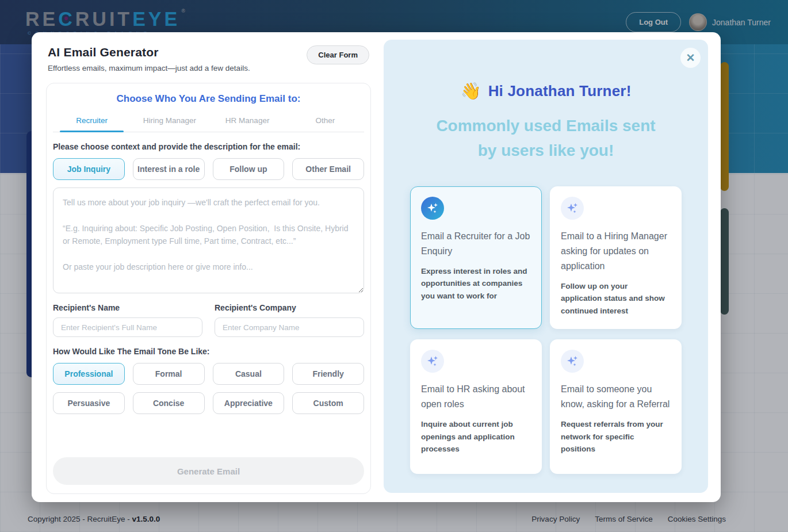 Image resolution: width=788 pixels, height=532 pixels. I want to click on context-options: Job Inquiry Interest in a role Follow up…, so click(208, 169).